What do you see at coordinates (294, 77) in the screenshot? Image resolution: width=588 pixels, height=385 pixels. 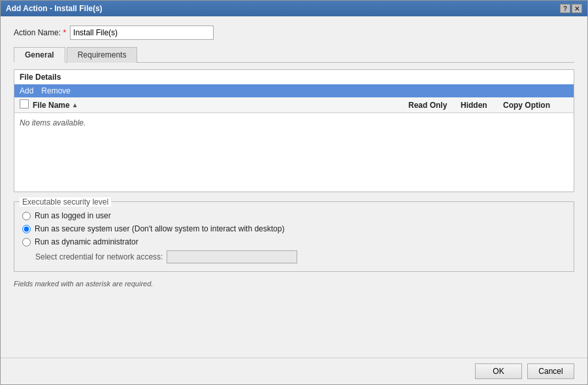 I see `file-details-header: File Details` at bounding box center [294, 77].